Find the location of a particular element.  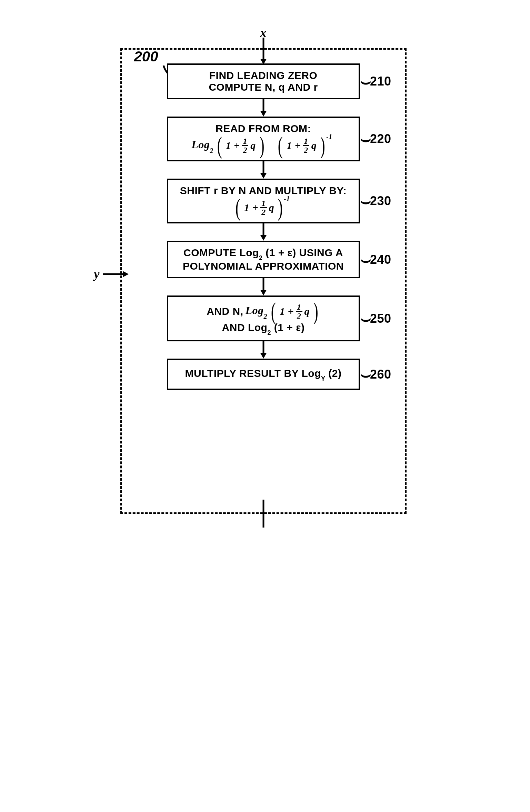

block-230-title: SHIFT r BY N AND MULTIPLY BY: is located at coordinates (263, 191).